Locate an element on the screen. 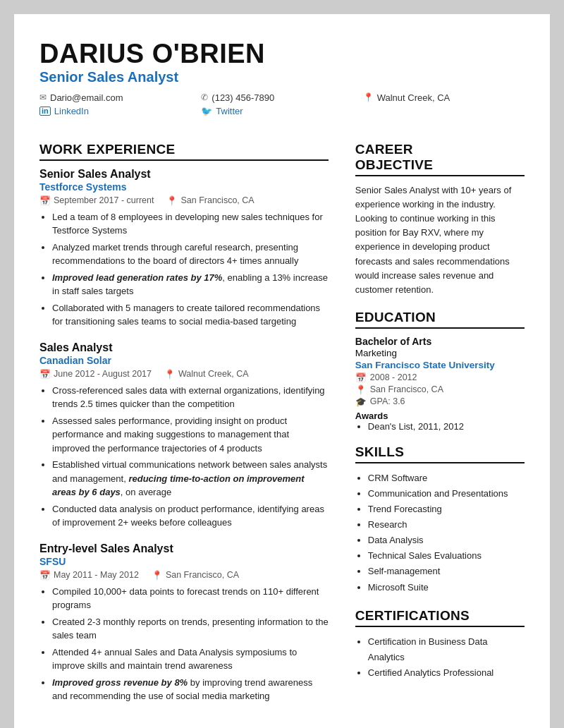 The image size is (564, 728). job-role-2: Sales Analyst is located at coordinates (184, 348).